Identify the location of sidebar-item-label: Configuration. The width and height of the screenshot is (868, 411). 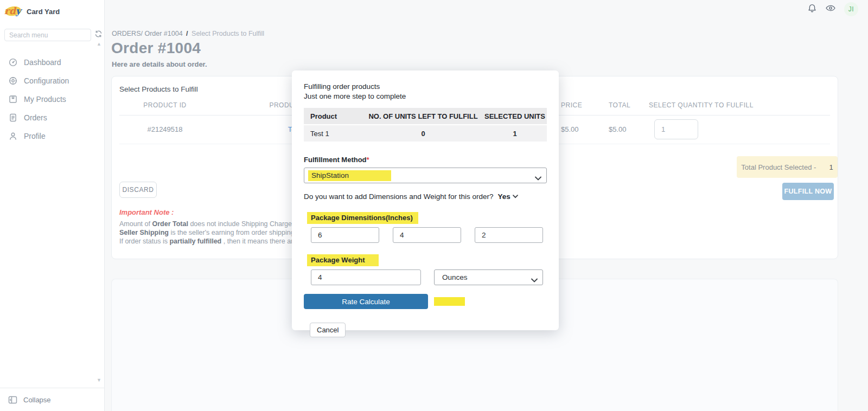
(47, 81).